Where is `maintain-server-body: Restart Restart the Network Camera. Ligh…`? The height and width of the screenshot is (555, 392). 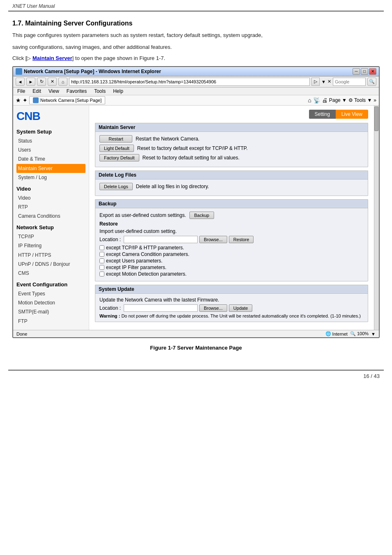
maintain-server-body: Restart Restart the Network Camera. Ligh… is located at coordinates (232, 150).